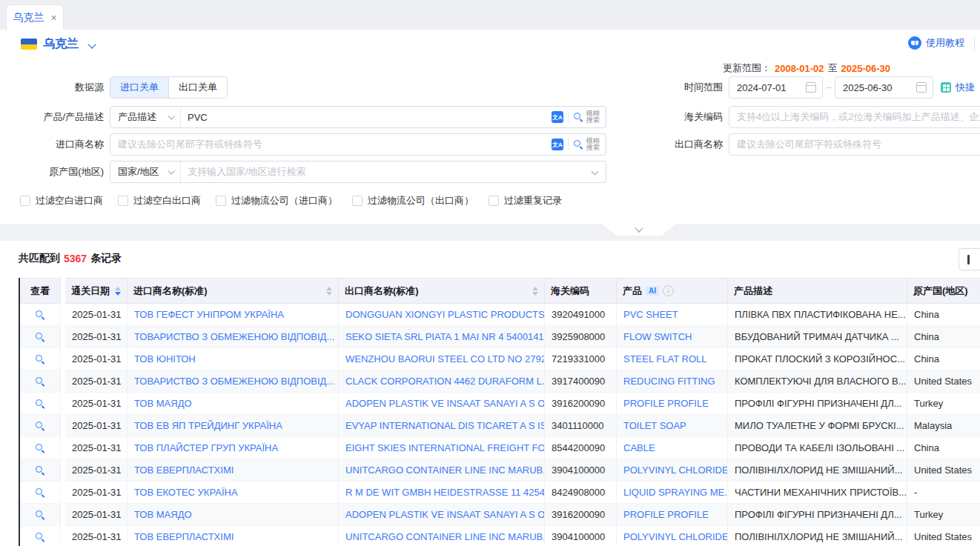 Image resolution: width=980 pixels, height=546 pixels. What do you see at coordinates (854, 117) in the screenshot?
I see `hs-code-input: 支持4位以上海关编码，或2位海关编码加上产品描述、企业名称` at bounding box center [854, 117].